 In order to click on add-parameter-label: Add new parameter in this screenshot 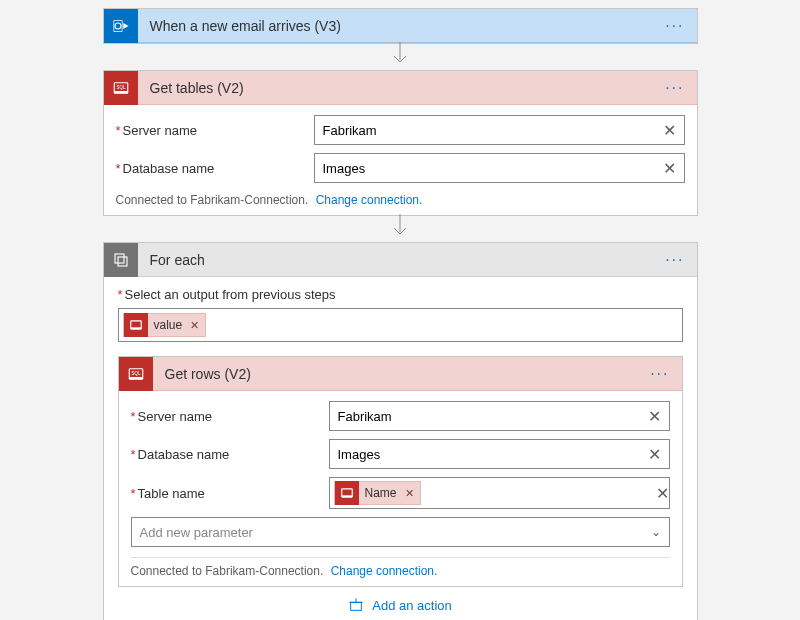, I will do `click(196, 532)`.